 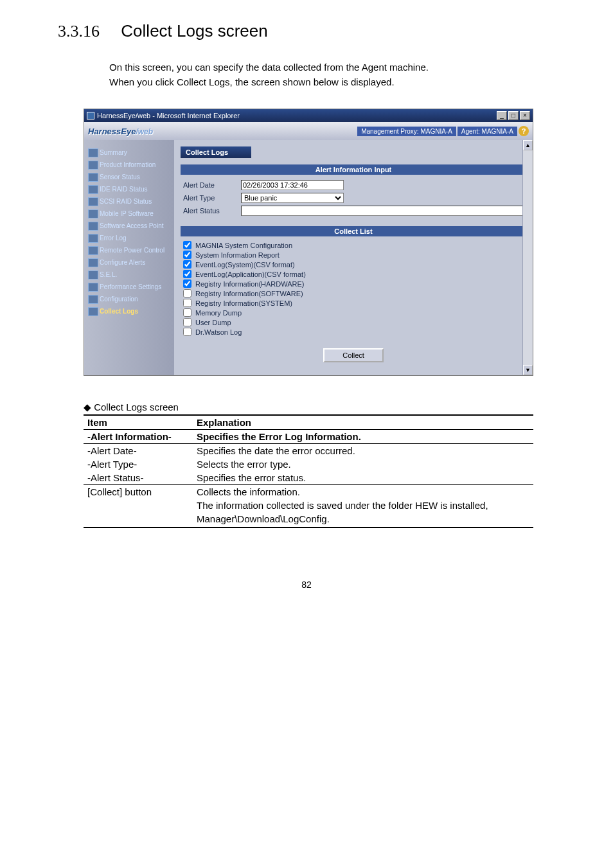 I want to click on table-row: -Alert Date-Specifies the date the error…, so click(x=308, y=451).